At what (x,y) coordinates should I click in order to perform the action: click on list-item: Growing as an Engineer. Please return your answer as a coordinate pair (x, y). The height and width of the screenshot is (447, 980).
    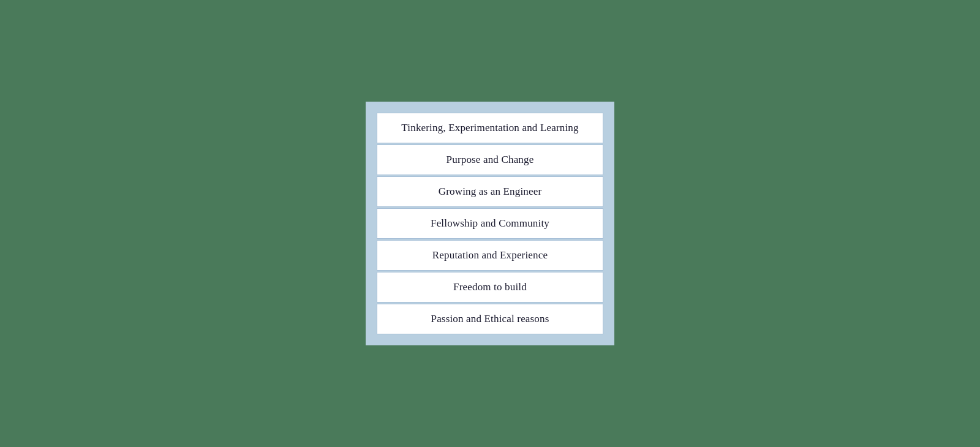
    Looking at the image, I should click on (490, 192).